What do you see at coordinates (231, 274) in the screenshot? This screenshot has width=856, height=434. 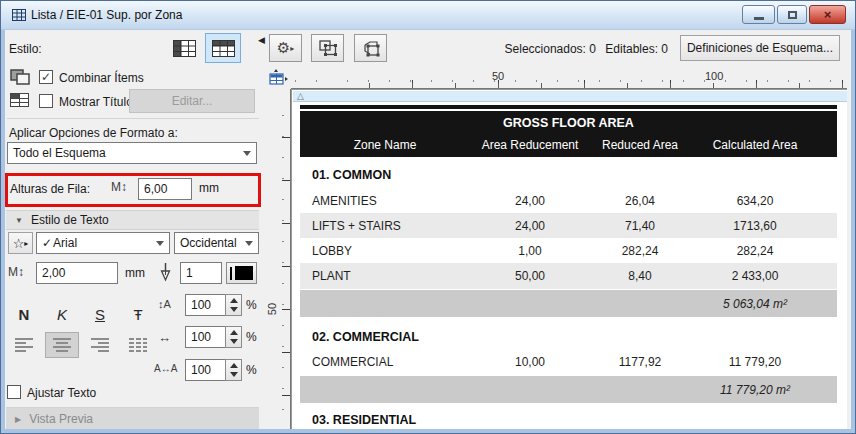 I see `pen-color-bar` at bounding box center [231, 274].